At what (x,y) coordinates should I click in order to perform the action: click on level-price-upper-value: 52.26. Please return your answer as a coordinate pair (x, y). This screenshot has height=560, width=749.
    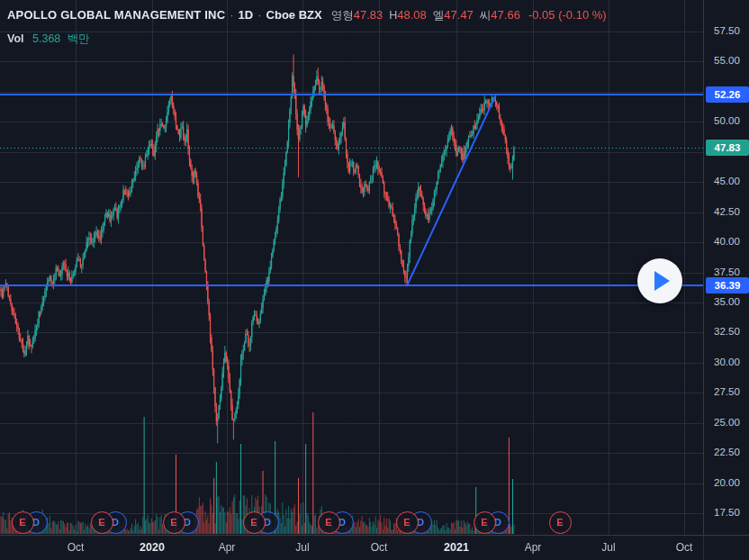
    Looking at the image, I should click on (727, 95).